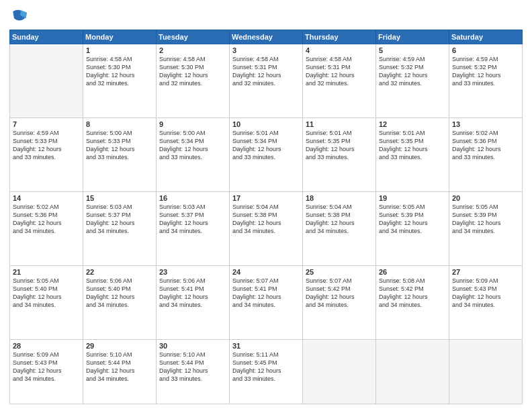 Image resolution: width=532 pixels, height=411 pixels. I want to click on calendar-cell: 24Sunrise: 5:07 AM Sunset: 5:41 PM Dayli…, so click(266, 302).